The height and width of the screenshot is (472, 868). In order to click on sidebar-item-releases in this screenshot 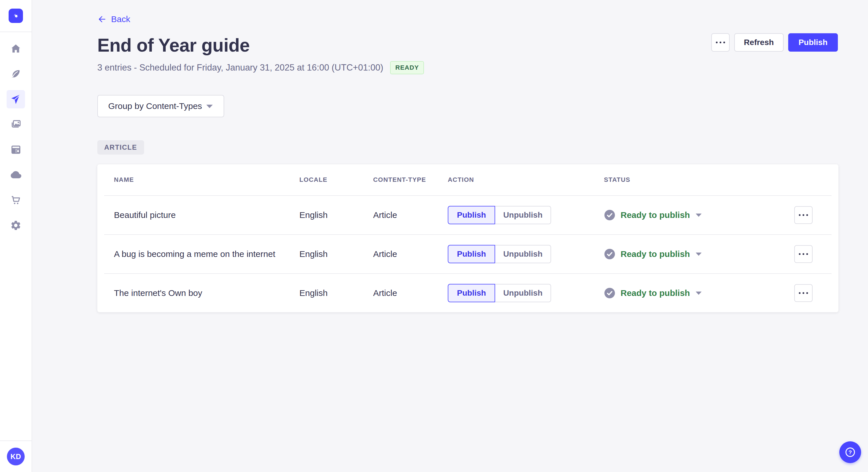, I will do `click(16, 99)`.